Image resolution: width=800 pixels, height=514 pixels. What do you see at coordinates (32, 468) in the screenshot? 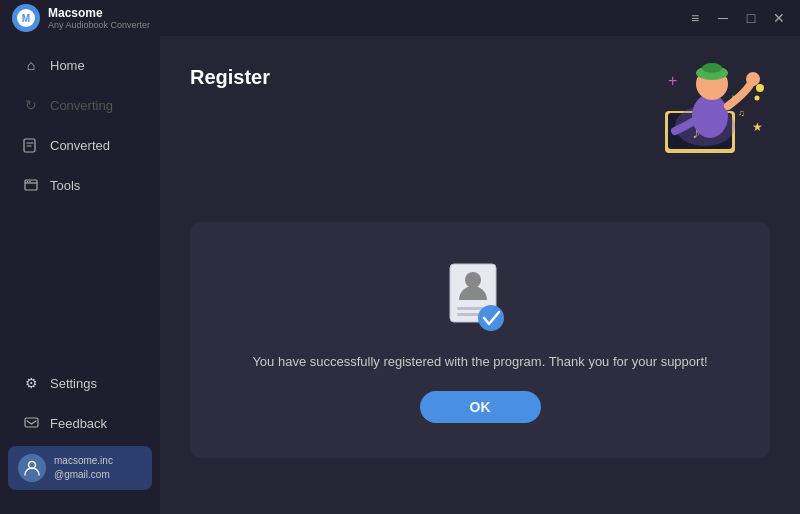
I see `user-avatar` at bounding box center [32, 468].